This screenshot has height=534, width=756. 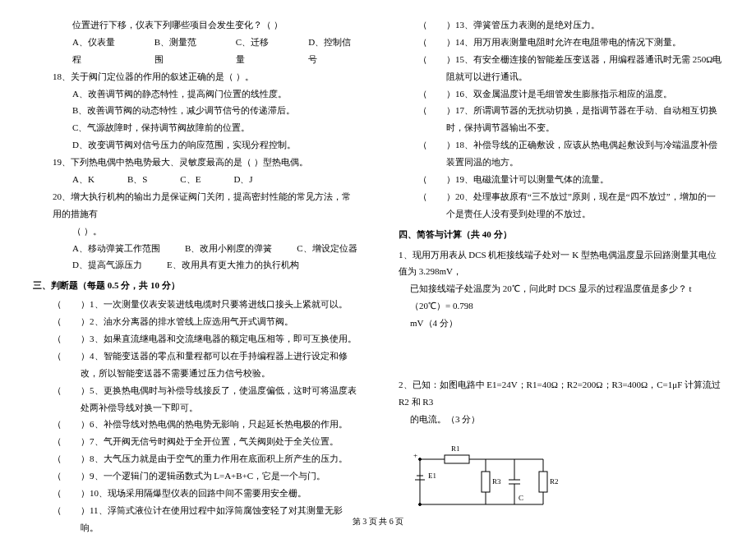 I want to click on judge-item-2: （）2、油水分离器的排水管线上应选用气开式调节阀。, so click(x=196, y=322).